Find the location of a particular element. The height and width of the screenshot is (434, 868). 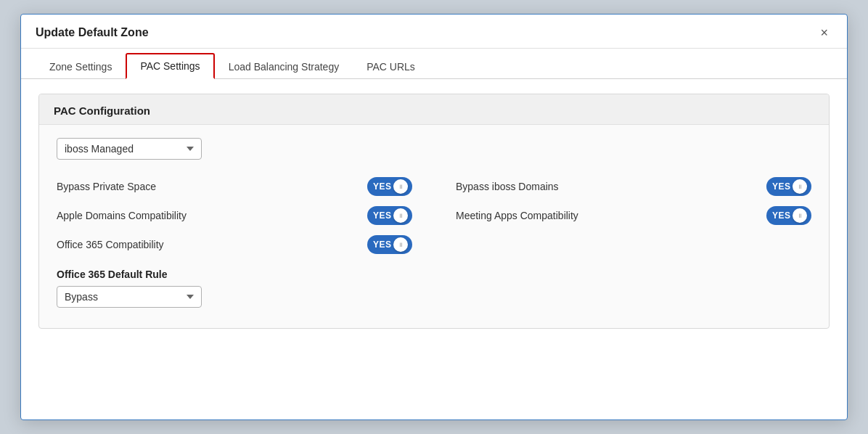

meeting-apps-knob is located at coordinates (800, 216).